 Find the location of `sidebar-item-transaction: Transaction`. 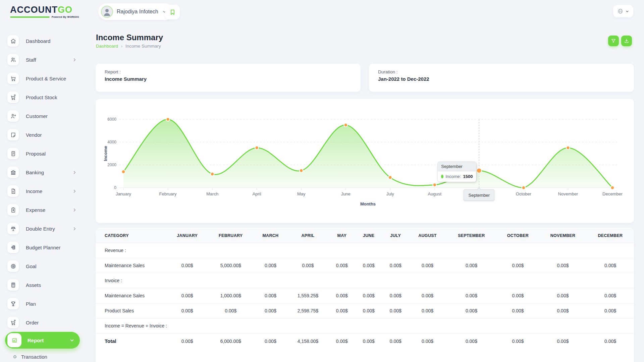

sidebar-item-transaction: Transaction is located at coordinates (43, 355).